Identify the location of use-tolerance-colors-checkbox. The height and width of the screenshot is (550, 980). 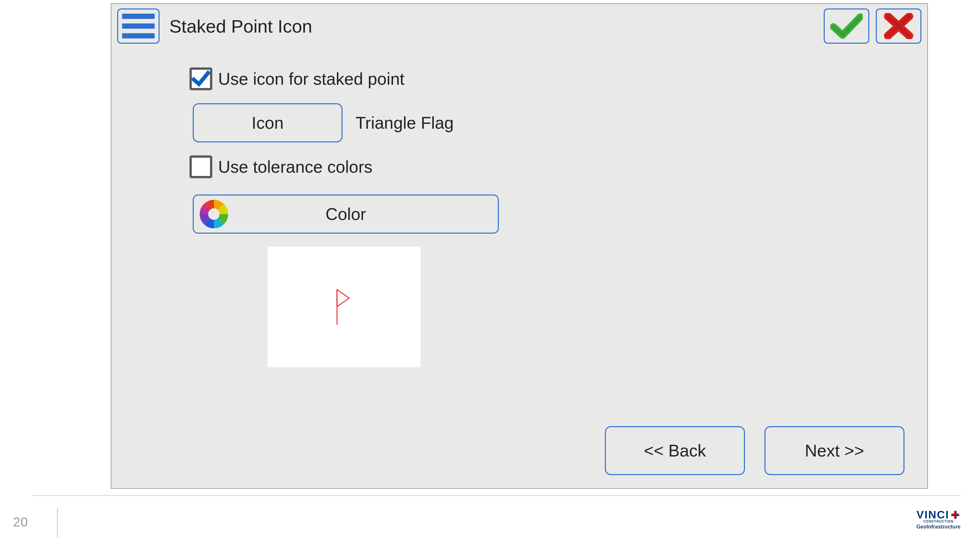
(201, 167).